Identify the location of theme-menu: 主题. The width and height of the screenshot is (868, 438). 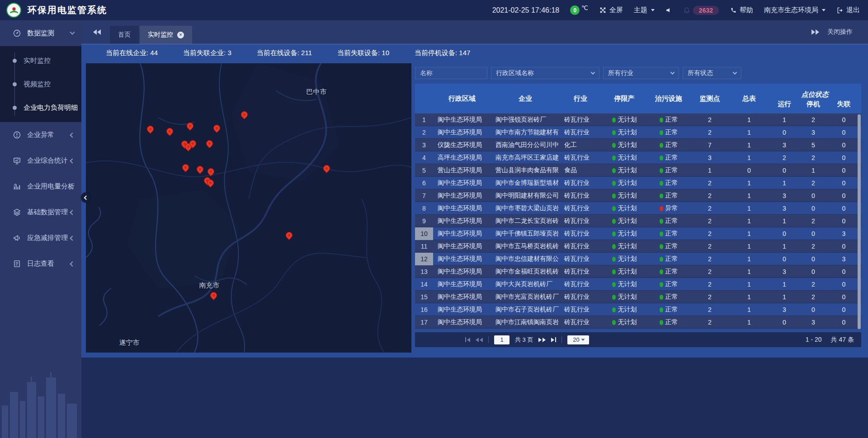
(644, 10).